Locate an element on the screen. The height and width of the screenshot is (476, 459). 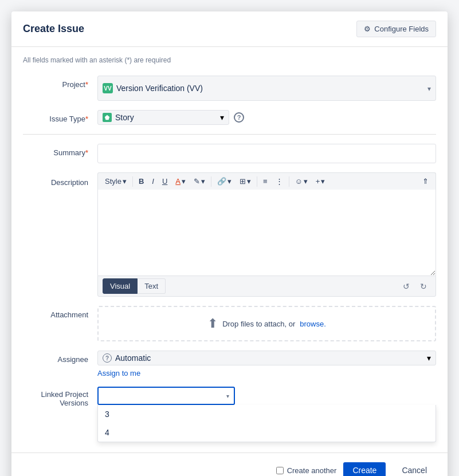
numbered-list-icon: ⋮ is located at coordinates (280, 181).